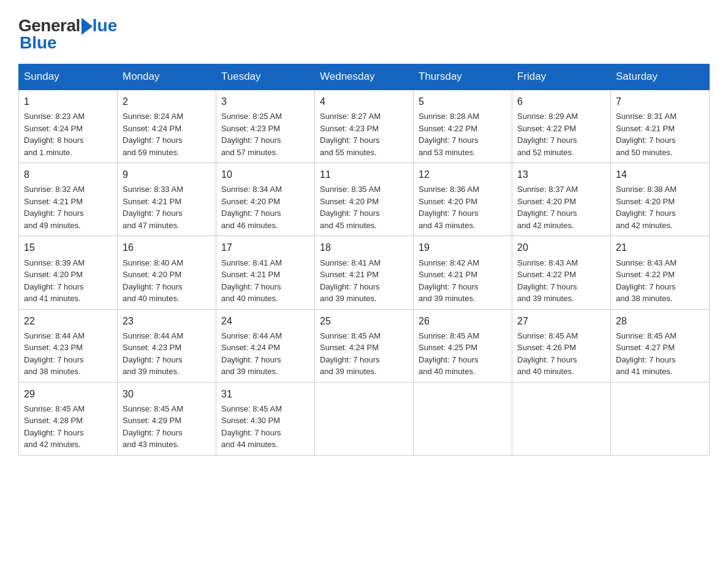 The height and width of the screenshot is (563, 728). Describe the element at coordinates (53, 226) in the screenshot. I see `daylight-text2: and 49 minutes.` at that location.